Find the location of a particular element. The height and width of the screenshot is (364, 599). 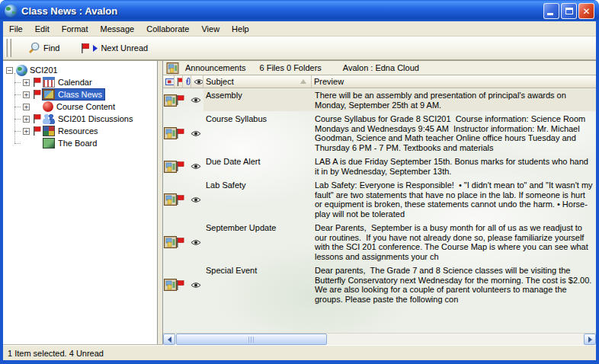

next-unread-label: Next Unread is located at coordinates (124, 48).